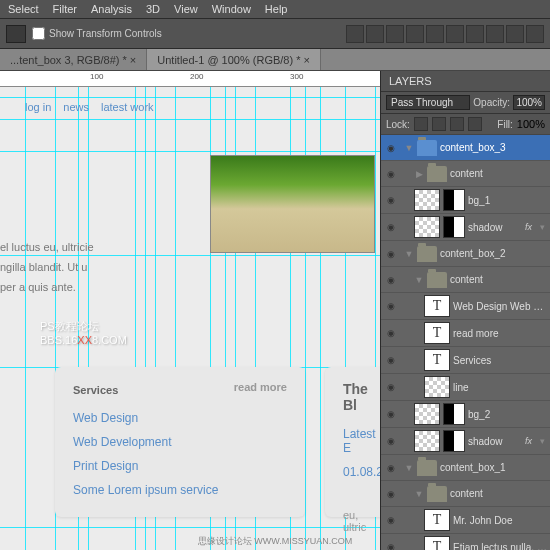 The height and width of the screenshot is (550, 550). What do you see at coordinates (419, 174) in the screenshot?
I see `expand-arrow-icon: ▶` at bounding box center [419, 174].